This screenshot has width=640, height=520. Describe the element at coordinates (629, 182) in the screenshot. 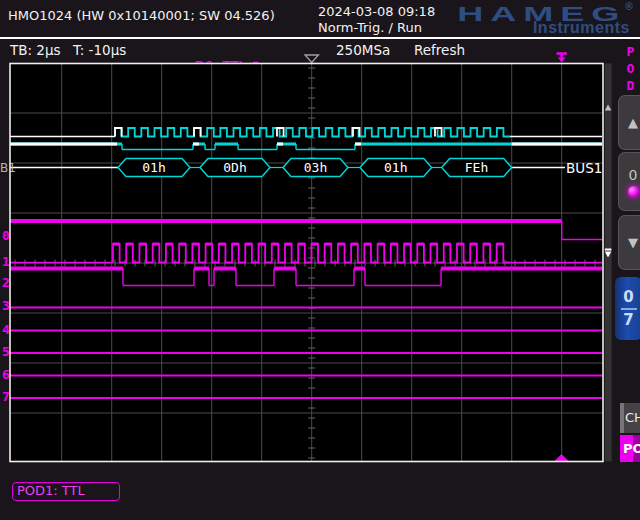

I see `channel-select-button: 0` at that location.